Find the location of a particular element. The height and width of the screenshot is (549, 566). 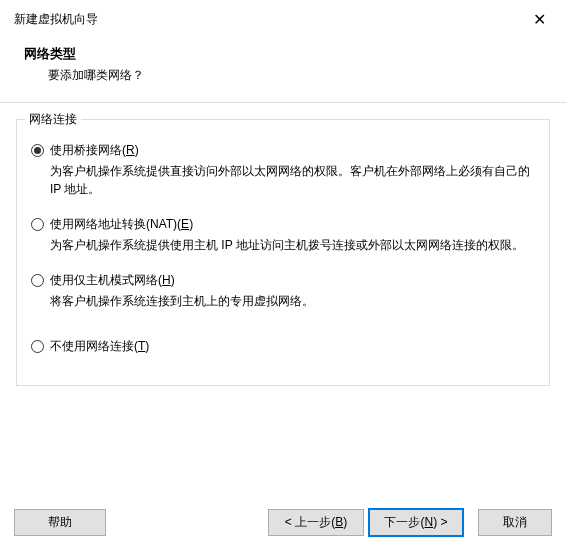

radio-nat is located at coordinates (38, 224).